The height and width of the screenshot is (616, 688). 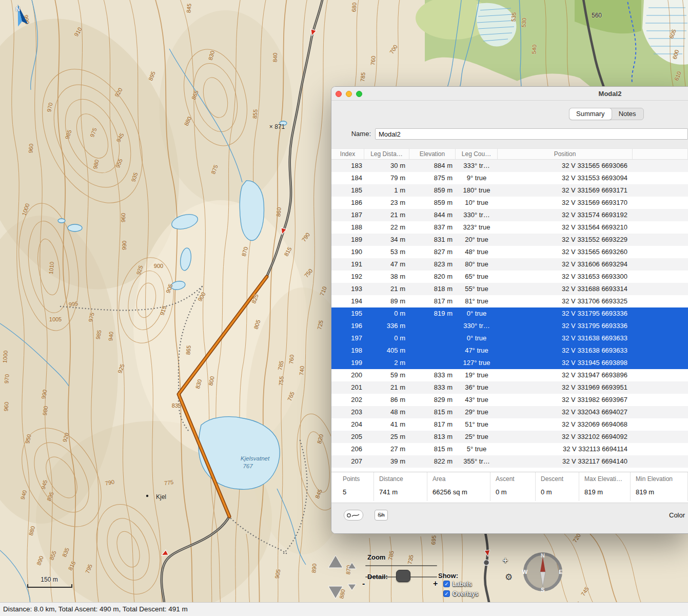 What do you see at coordinates (387, 166) in the screenshot?
I see `cell-leg-distance: 30 m` at bounding box center [387, 166].